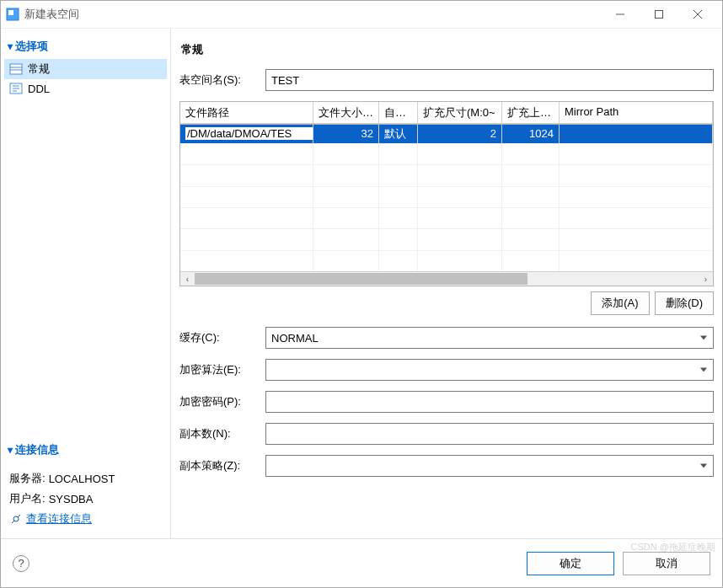 The height and width of the screenshot is (588, 723). What do you see at coordinates (88, 450) in the screenshot?
I see `sidebar-section-connection: 连接信息` at bounding box center [88, 450].